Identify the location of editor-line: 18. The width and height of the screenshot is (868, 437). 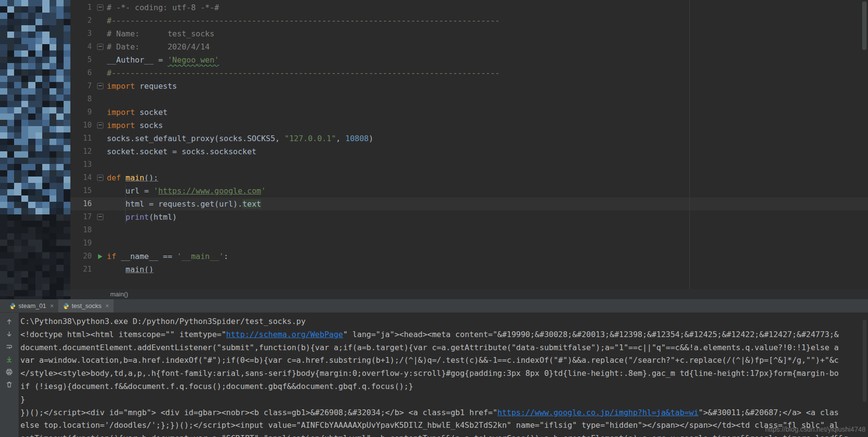
(469, 230).